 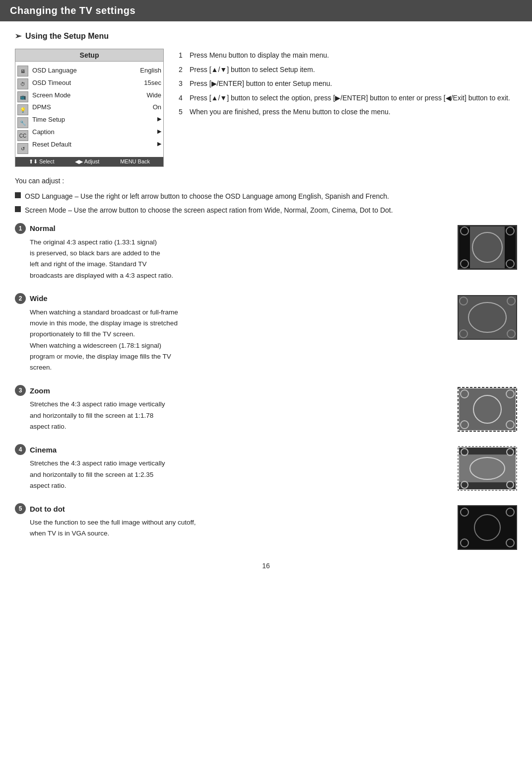 I want to click on icon-caption: CC, so click(x=23, y=136).